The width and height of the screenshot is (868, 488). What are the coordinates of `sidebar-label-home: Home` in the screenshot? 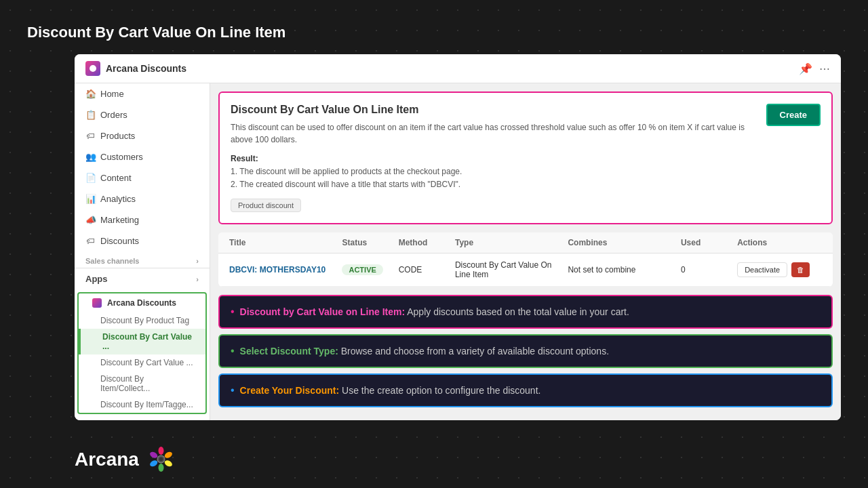 It's located at (113, 94).